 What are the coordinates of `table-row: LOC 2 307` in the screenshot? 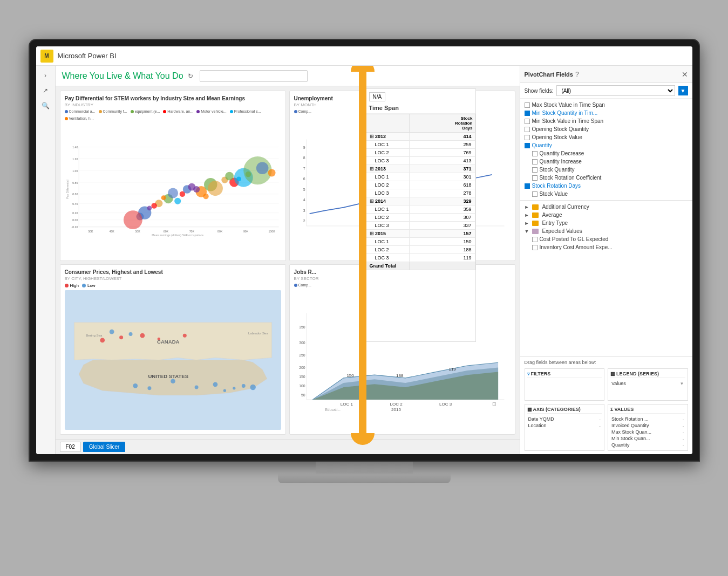 It's located at (420, 218).